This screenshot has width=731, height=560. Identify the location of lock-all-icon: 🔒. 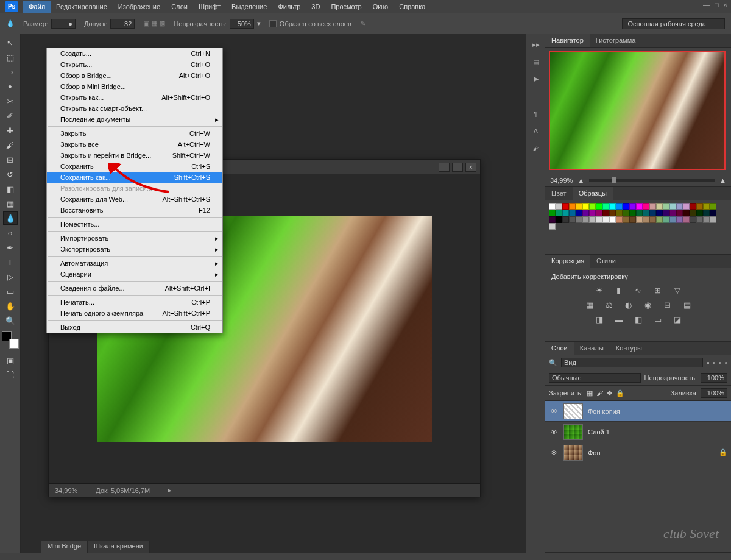
(620, 394).